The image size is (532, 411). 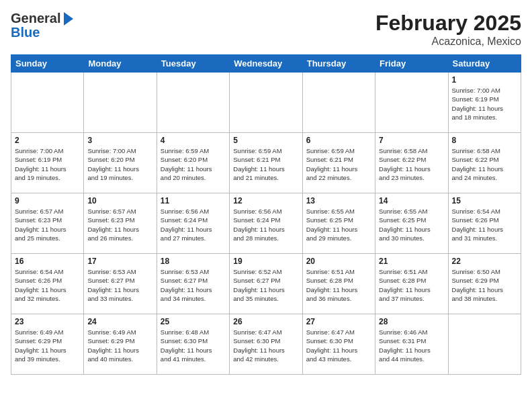 I want to click on day-number: 6, so click(x=339, y=140).